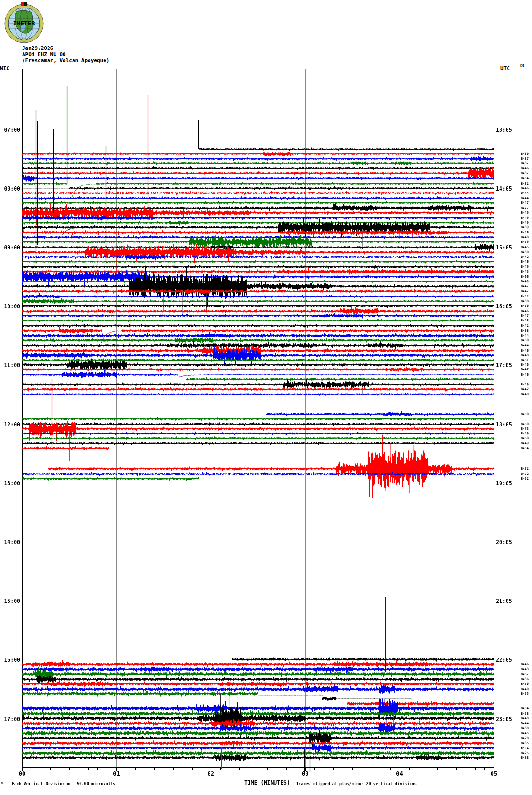 Image resolution: width=532 pixels, height=795 pixels. What do you see at coordinates (524, 714) in the screenshot?
I see `dc-value: 8458` at bounding box center [524, 714].